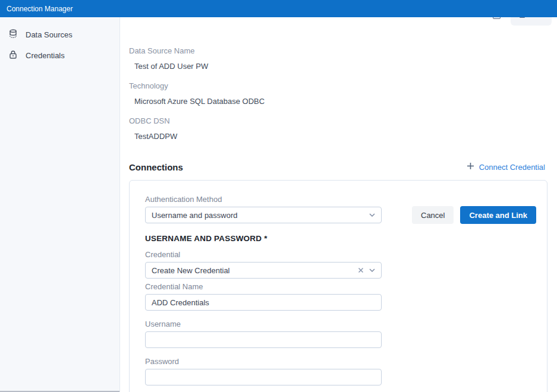 The width and height of the screenshot is (557, 392). Describe the element at coordinates (343, 128) in the screenshot. I see `field-odbc-dsn: ODBC DSN TestADDPW` at that location.